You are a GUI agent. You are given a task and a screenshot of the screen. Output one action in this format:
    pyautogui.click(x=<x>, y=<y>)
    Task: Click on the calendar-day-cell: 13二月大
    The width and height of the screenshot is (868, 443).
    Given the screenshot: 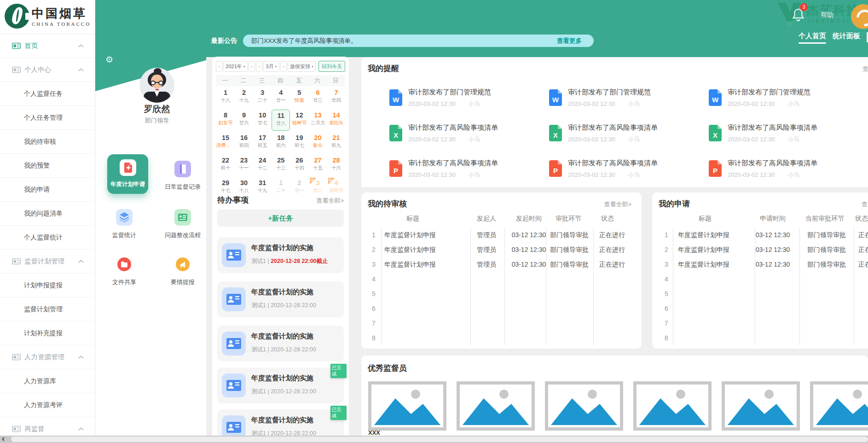 What is the action you would take?
    pyautogui.click(x=318, y=120)
    